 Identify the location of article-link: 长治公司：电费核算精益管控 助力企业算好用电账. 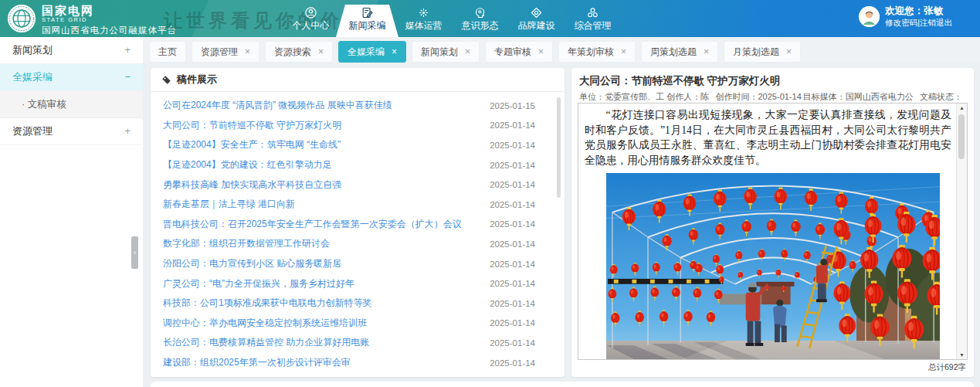
(266, 343).